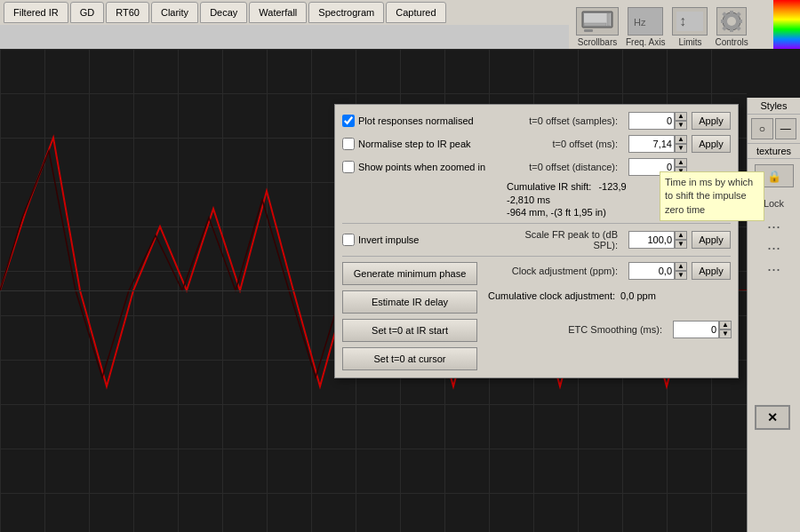 The height and width of the screenshot is (532, 800). What do you see at coordinates (711, 271) in the screenshot?
I see `clock-adj-apply-button: Apply` at bounding box center [711, 271].